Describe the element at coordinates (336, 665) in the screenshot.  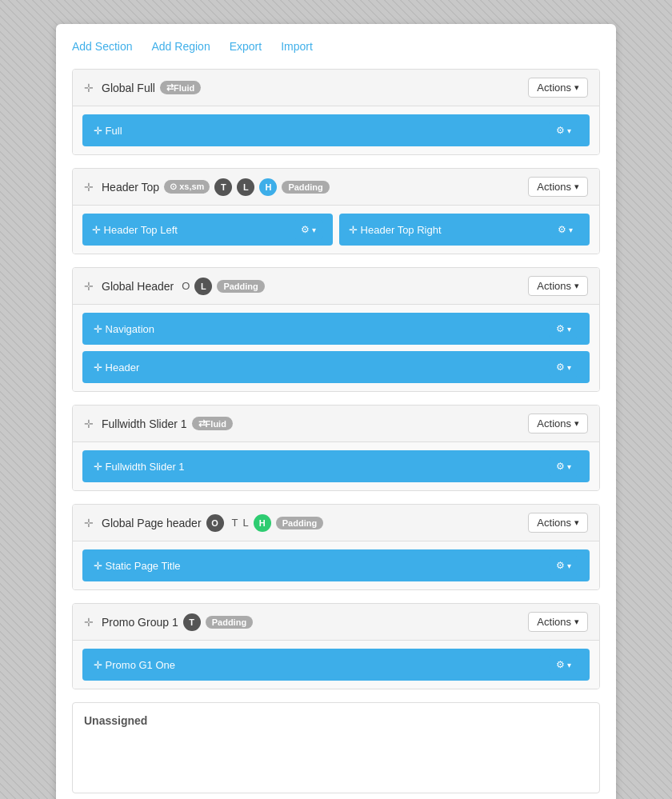
I see `region-row-promo-g1-one: ✛ Promo G1 One ⚙` at that location.